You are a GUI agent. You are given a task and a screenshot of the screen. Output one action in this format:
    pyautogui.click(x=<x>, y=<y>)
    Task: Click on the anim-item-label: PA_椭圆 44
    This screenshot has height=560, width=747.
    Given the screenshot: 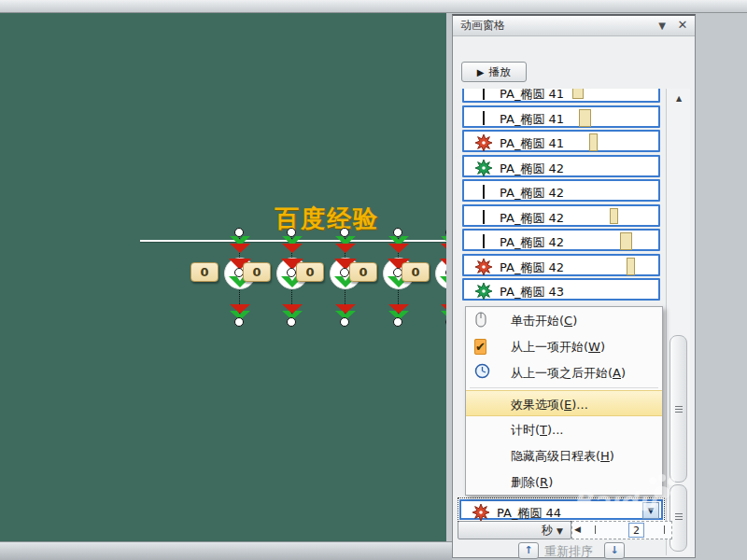 What is the action you would take?
    pyautogui.click(x=529, y=513)
    